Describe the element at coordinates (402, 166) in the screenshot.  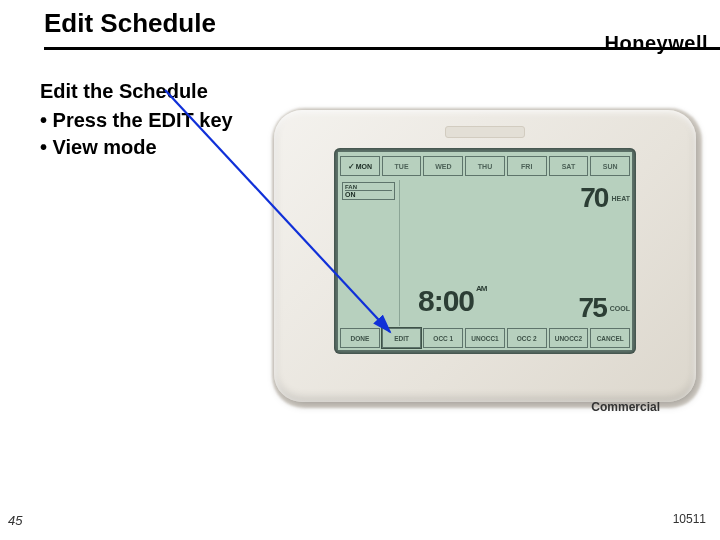
I see `day-tue: TUE` at that location.